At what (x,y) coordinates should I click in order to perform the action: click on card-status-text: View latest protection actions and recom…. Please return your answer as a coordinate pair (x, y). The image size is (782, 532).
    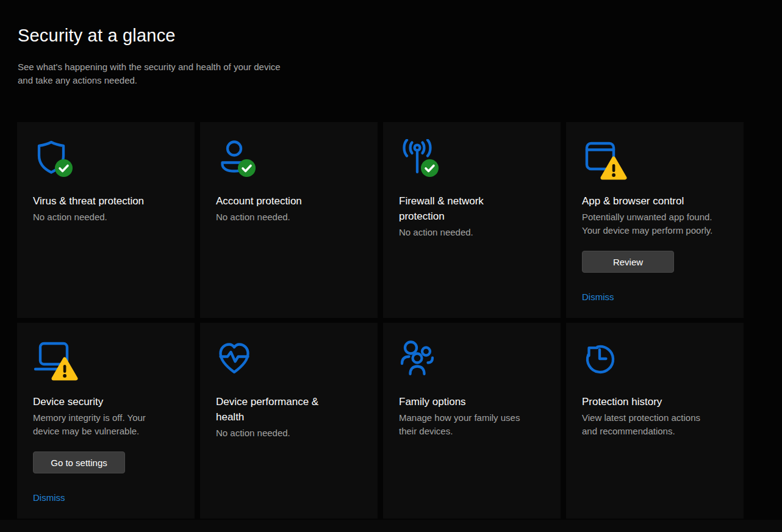
    Looking at the image, I should click on (655, 425).